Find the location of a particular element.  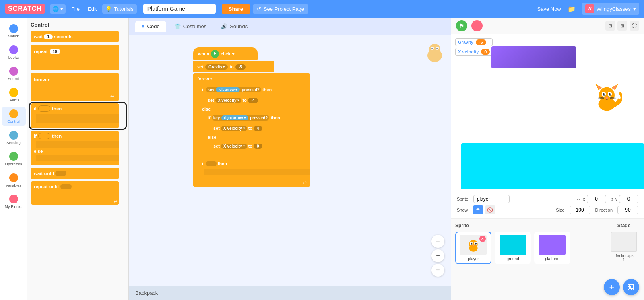

stop-button is located at coordinates (477, 26).